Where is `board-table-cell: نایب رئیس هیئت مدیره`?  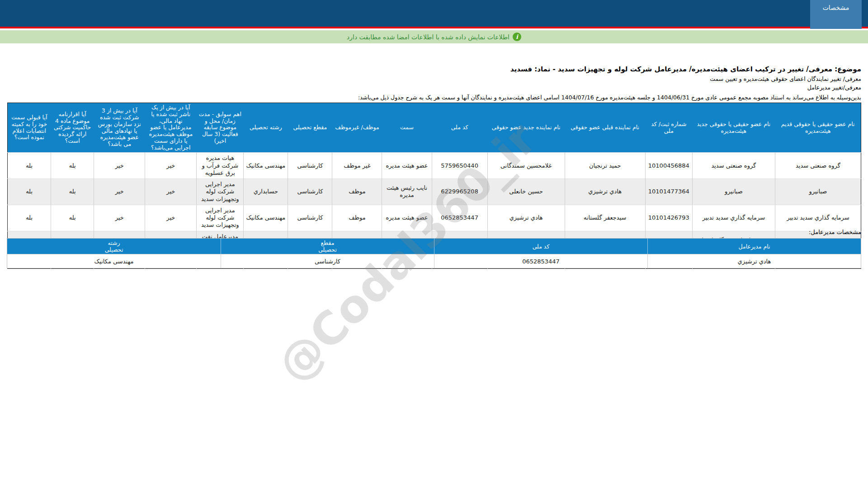
board-table-cell: نایب رئیس هیئت مدیره is located at coordinates (407, 192).